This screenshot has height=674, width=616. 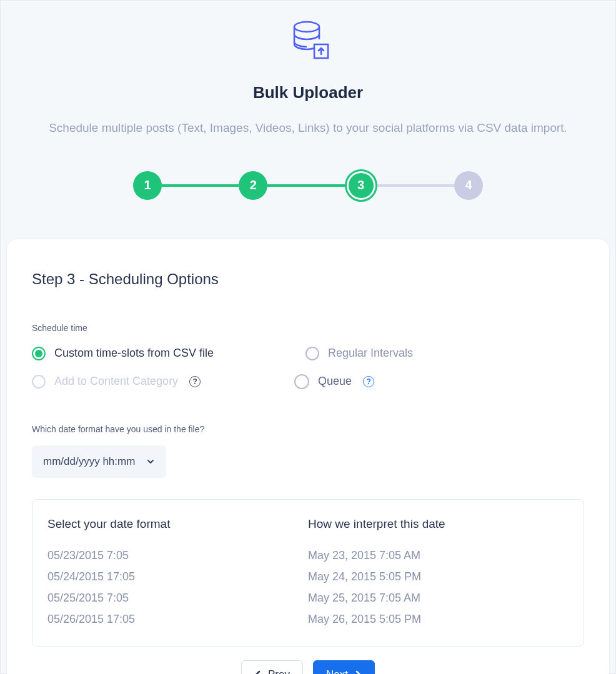 I want to click on preview-interpreted-row: May 23, 2015 7:05 AM, so click(x=439, y=555).